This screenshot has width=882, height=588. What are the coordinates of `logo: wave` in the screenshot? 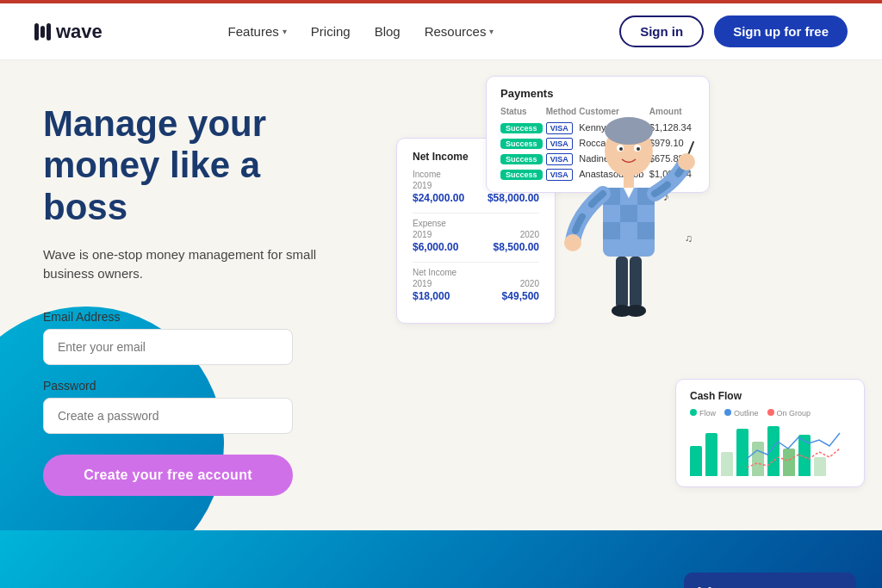 It's located at (69, 32).